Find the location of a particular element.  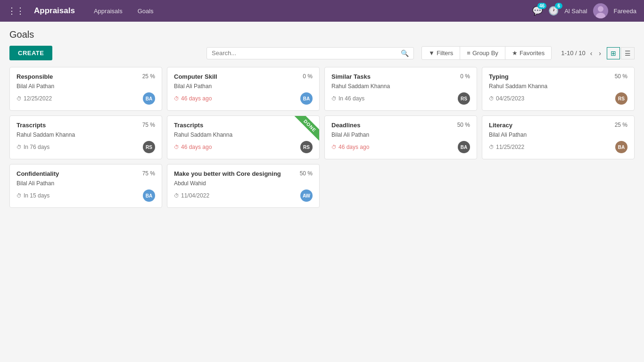

card-avatar: RS is located at coordinates (149, 147).